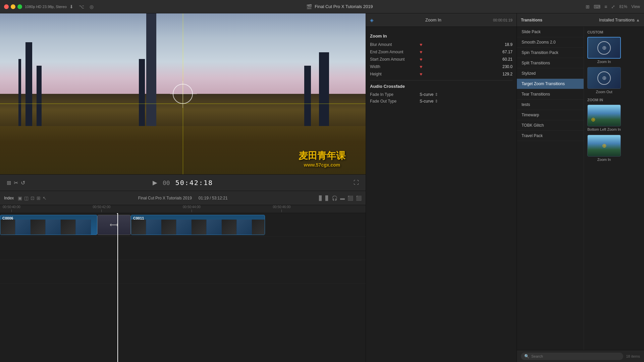 The width and height of the screenshot is (644, 362). I want to click on inspector-title-text: Zoom In, so click(433, 20).